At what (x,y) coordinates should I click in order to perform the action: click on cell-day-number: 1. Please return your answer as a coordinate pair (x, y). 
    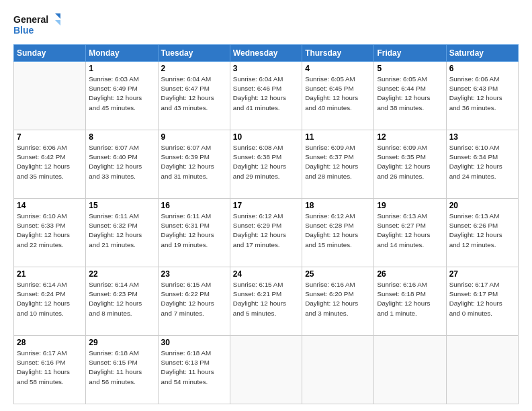
    Looking at the image, I should click on (122, 68).